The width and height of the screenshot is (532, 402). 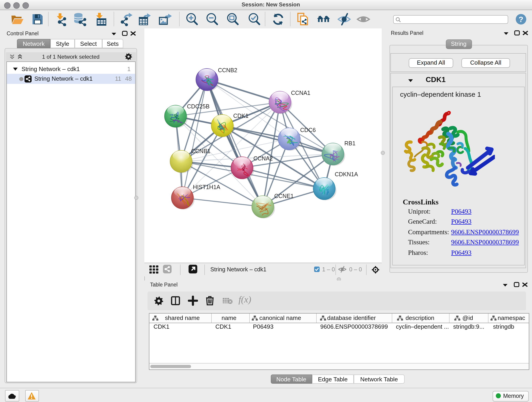 What do you see at coordinates (241, 116) in the screenshot?
I see `svg-text: CDK1` at bounding box center [241, 116].